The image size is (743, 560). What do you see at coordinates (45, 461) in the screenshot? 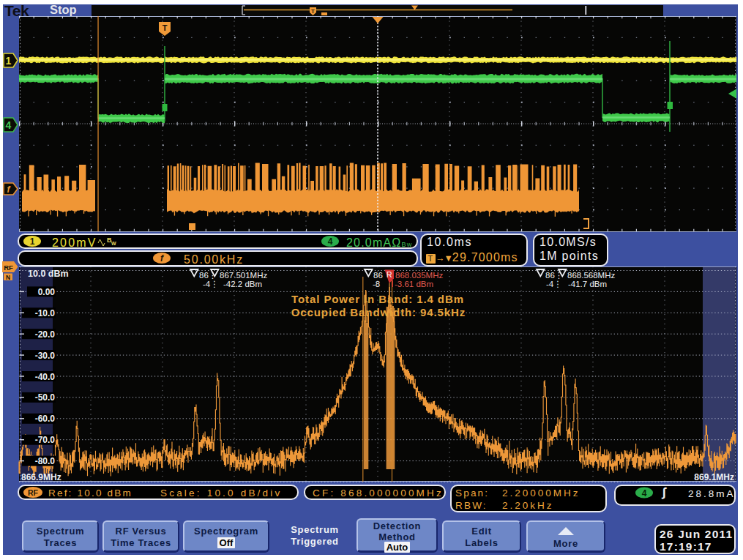
I see `svg-text: -80.0` at bounding box center [45, 461].